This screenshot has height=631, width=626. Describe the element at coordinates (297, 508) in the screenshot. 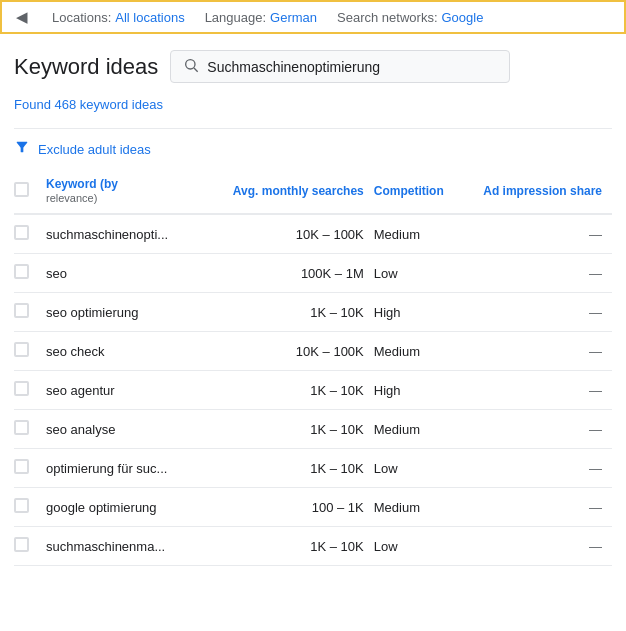

I see `row-searches: 100 – 1K` at that location.